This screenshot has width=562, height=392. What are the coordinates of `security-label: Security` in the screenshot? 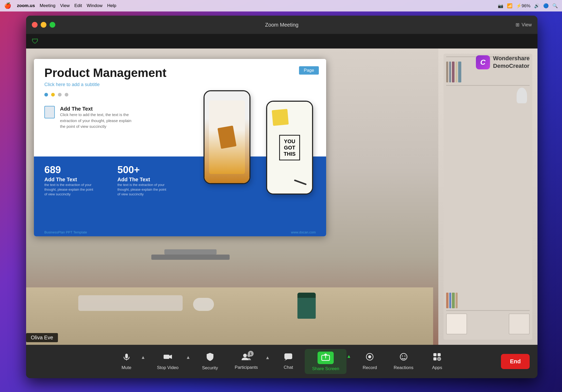 It's located at (210, 368).